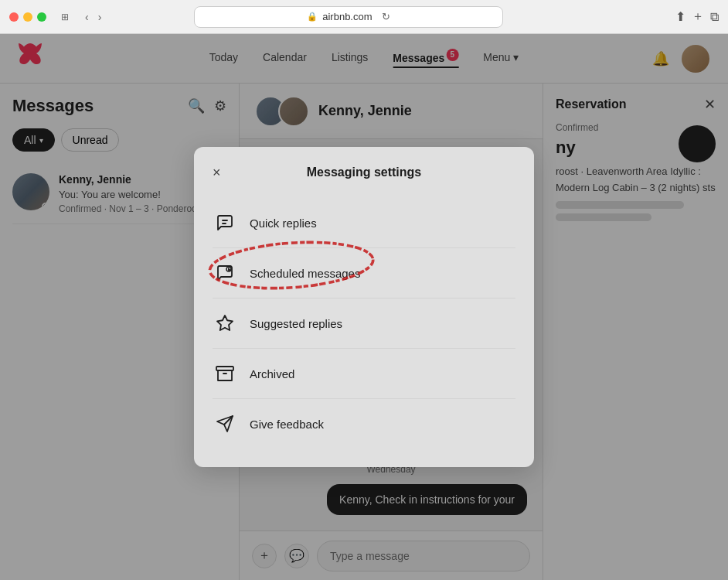  What do you see at coordinates (14, 17) in the screenshot?
I see `close-traffic-light` at bounding box center [14, 17].